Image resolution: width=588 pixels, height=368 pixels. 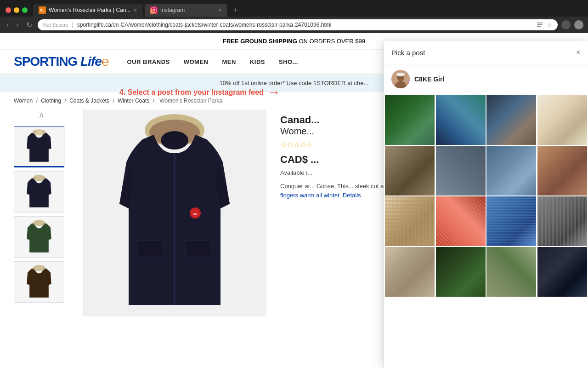 What do you see at coordinates (192, 92) in the screenshot?
I see `instruction-text: 4. Select a post from your Instagram fee…` at bounding box center [192, 92].